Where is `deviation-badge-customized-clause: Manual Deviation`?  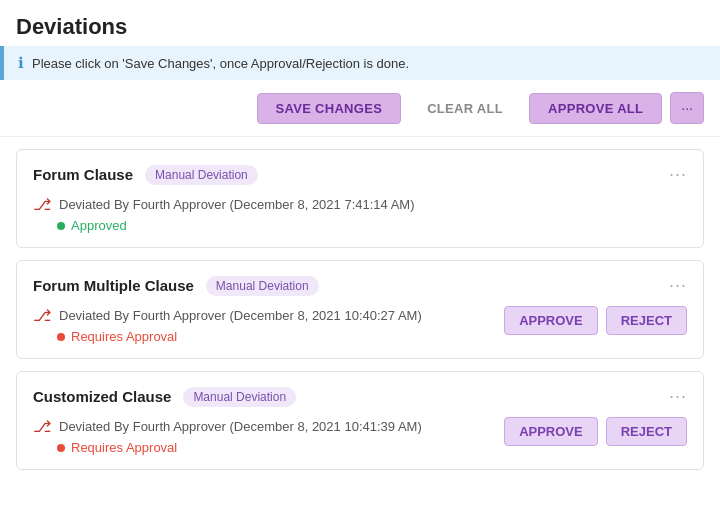 deviation-badge-customized-clause: Manual Deviation is located at coordinates (240, 397).